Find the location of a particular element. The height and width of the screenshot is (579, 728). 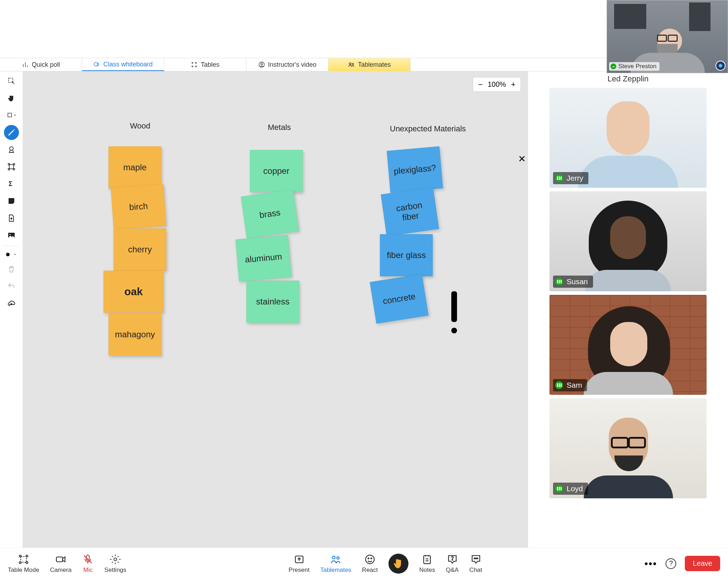

person-circle-icon is located at coordinates (262, 65).